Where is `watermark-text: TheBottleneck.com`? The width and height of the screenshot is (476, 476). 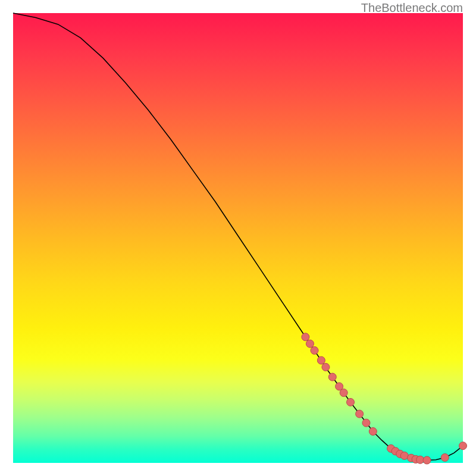 watermark-text: TheBottleneck.com is located at coordinates (412, 8).